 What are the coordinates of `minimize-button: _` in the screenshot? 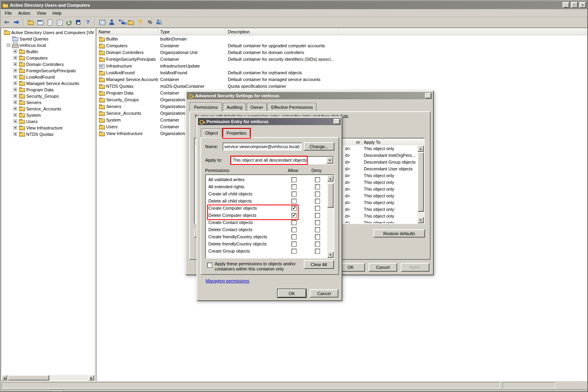 It's located at (566, 5).